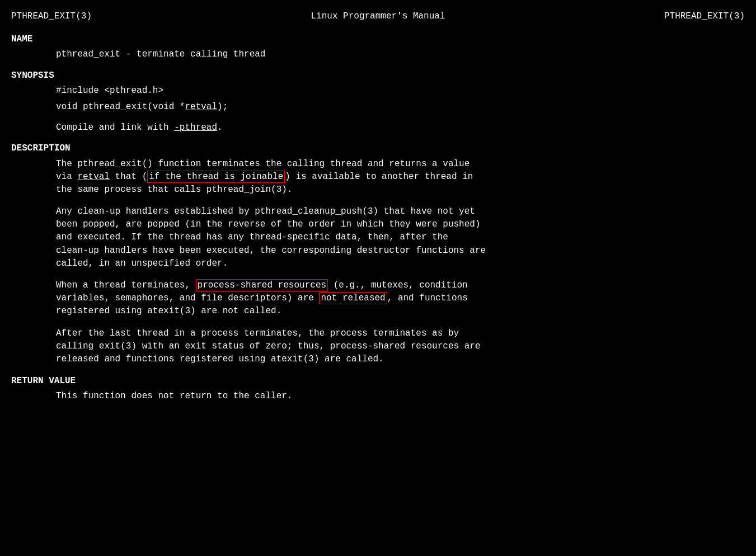 Image resolution: width=756 pixels, height=556 pixels. I want to click on synopsis-include: #include <pthread.h>, so click(378, 91).